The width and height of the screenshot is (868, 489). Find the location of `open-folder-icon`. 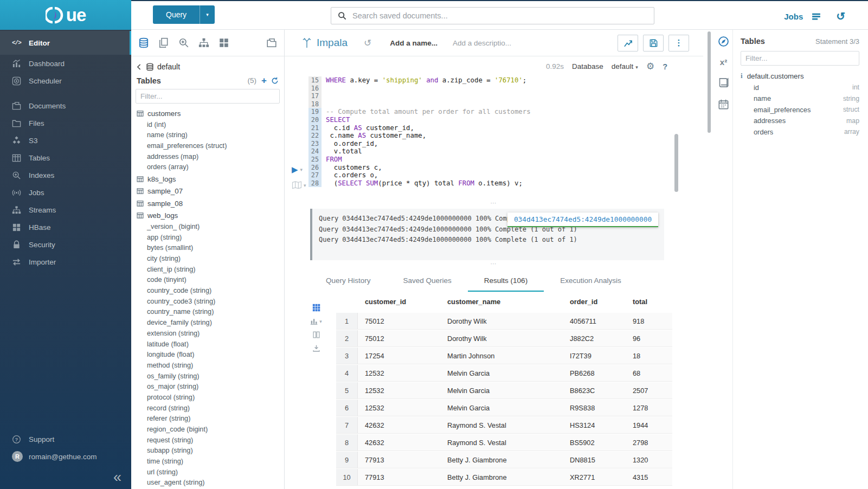

open-folder-icon is located at coordinates (272, 43).